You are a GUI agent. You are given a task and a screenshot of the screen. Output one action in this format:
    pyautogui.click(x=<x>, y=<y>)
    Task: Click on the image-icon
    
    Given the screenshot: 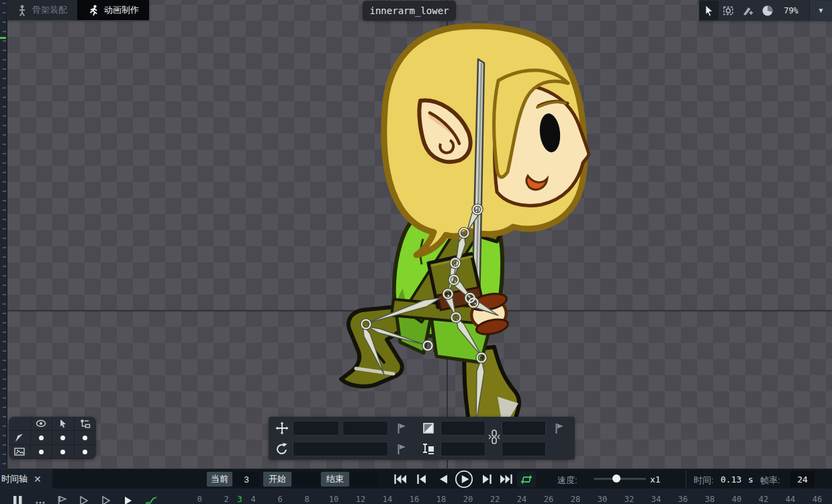 What is the action you would take?
    pyautogui.click(x=19, y=452)
    